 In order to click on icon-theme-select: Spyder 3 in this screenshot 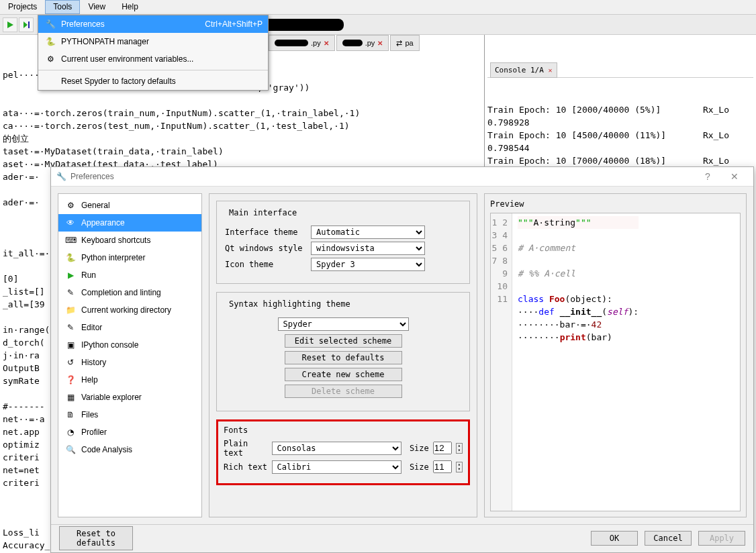, I will do `click(368, 264)`.